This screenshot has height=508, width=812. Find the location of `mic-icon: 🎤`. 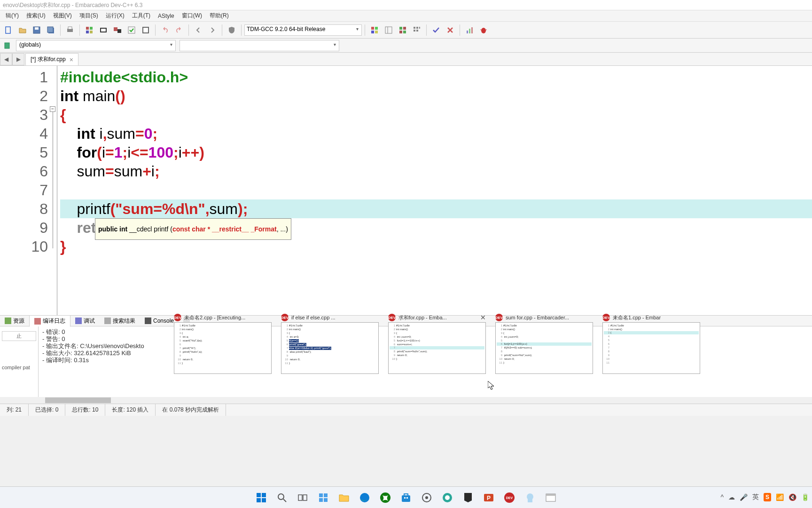

mic-icon: 🎤 is located at coordinates (743, 497).